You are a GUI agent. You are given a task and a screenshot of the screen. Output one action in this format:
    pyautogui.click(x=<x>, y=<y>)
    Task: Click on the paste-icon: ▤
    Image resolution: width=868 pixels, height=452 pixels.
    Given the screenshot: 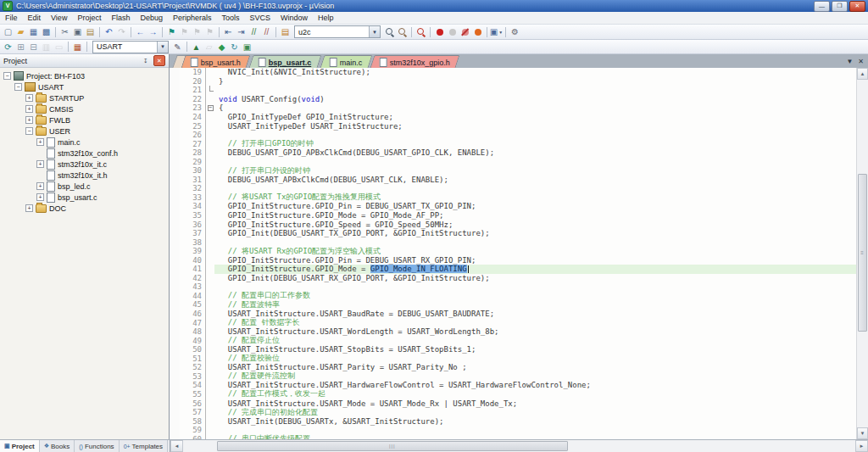 What is the action you would take?
    pyautogui.click(x=90, y=32)
    